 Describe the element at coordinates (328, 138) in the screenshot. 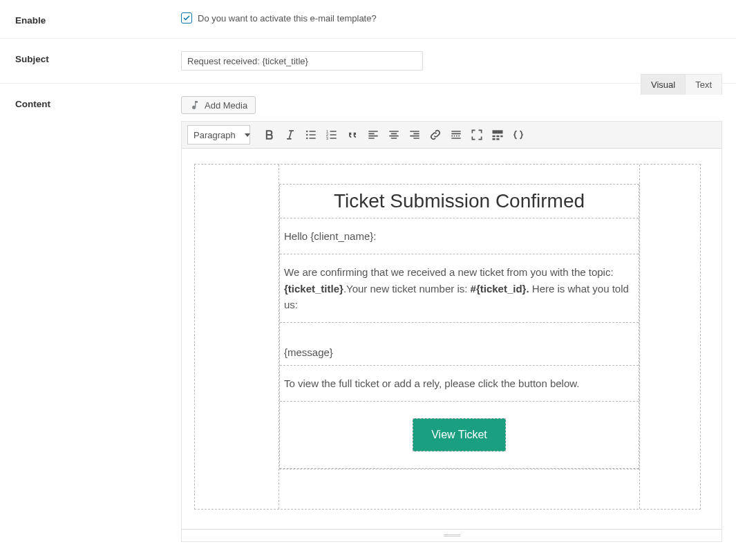

I see `svg-text: 3` at that location.